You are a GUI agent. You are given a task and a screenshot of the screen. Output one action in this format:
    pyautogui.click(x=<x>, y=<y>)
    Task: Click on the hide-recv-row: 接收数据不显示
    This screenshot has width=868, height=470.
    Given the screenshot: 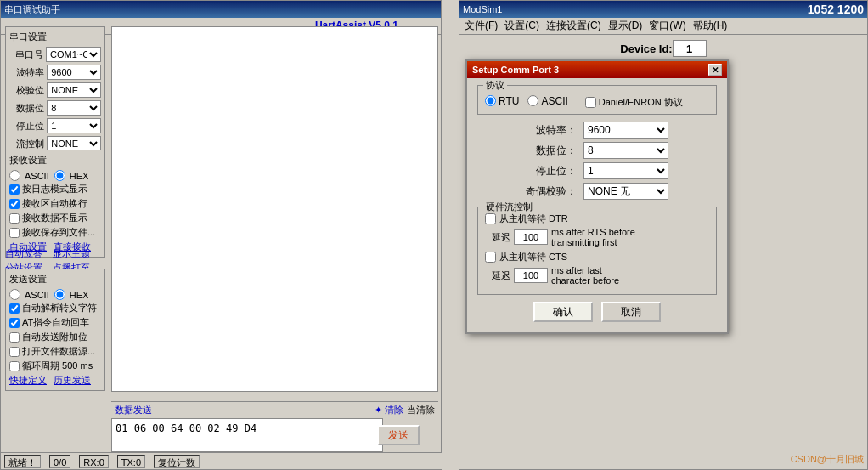 What is the action you would take?
    pyautogui.click(x=55, y=218)
    